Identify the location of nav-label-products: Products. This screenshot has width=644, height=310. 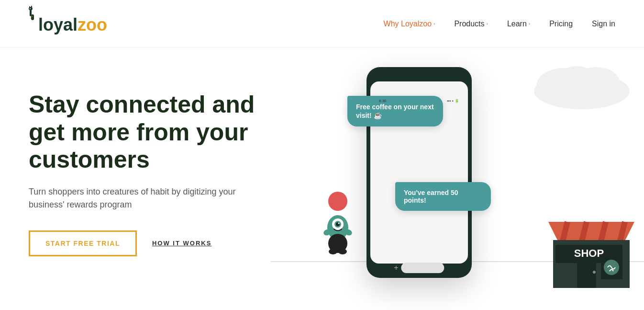
(469, 24).